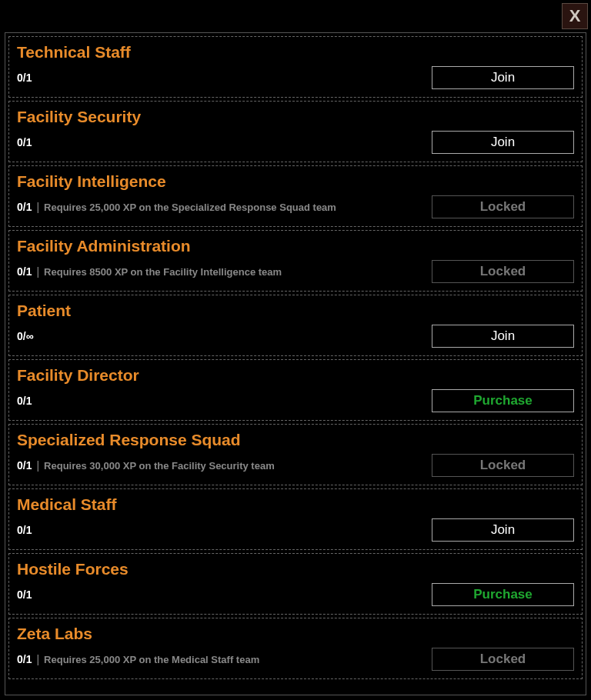 The image size is (591, 700). Describe the element at coordinates (146, 465) in the screenshot. I see `team-info: 0/1|Requires 30,000 XP on the Facility S…` at that location.